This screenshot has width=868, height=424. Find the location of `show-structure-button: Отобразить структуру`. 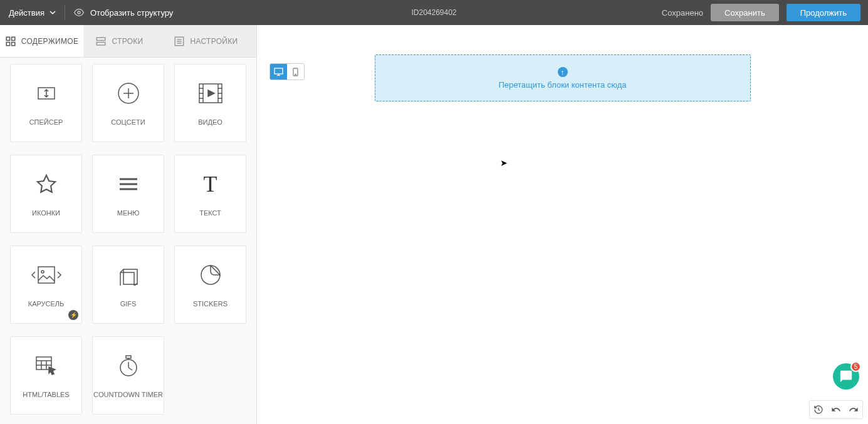

show-structure-button: Отобразить структуру is located at coordinates (123, 13).